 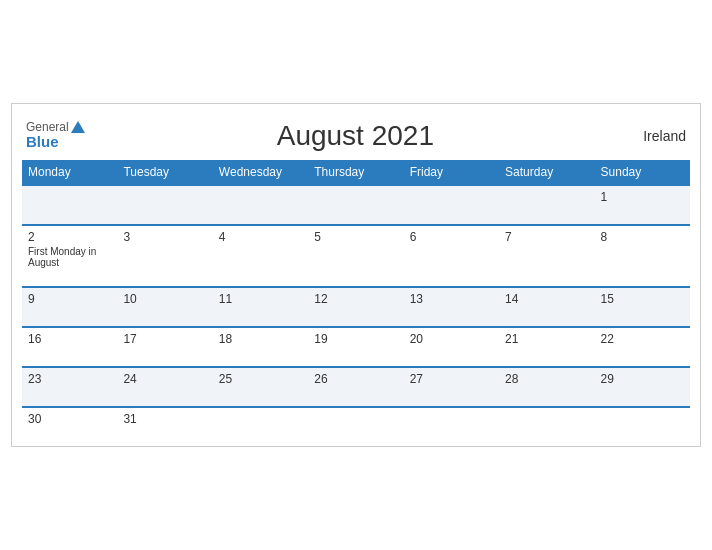 I want to click on calendar-cell: 11, so click(x=260, y=307).